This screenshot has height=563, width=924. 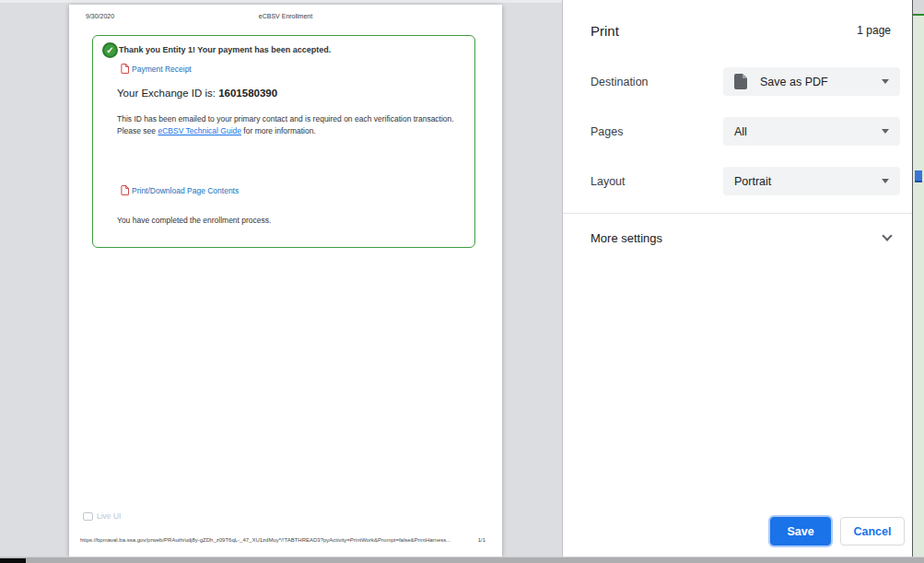 What do you see at coordinates (604, 31) in the screenshot?
I see `panel-title: Print` at bounding box center [604, 31].